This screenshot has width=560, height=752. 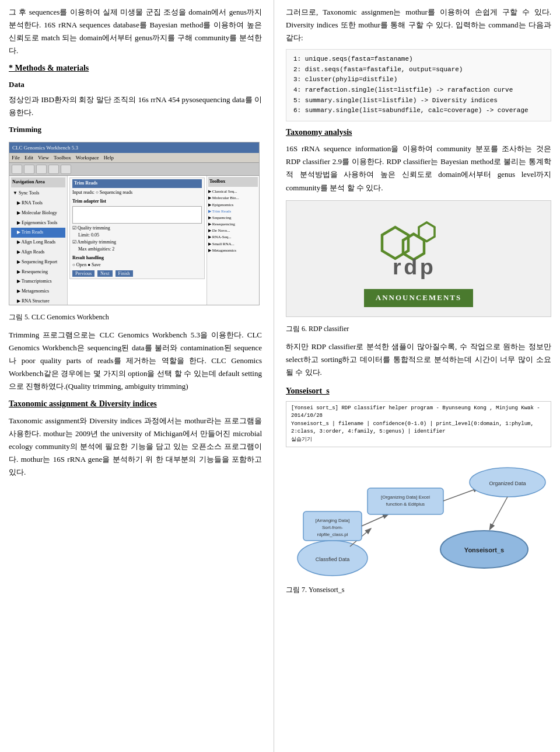 I want to click on svg-text: rdp, so click(x=414, y=267).